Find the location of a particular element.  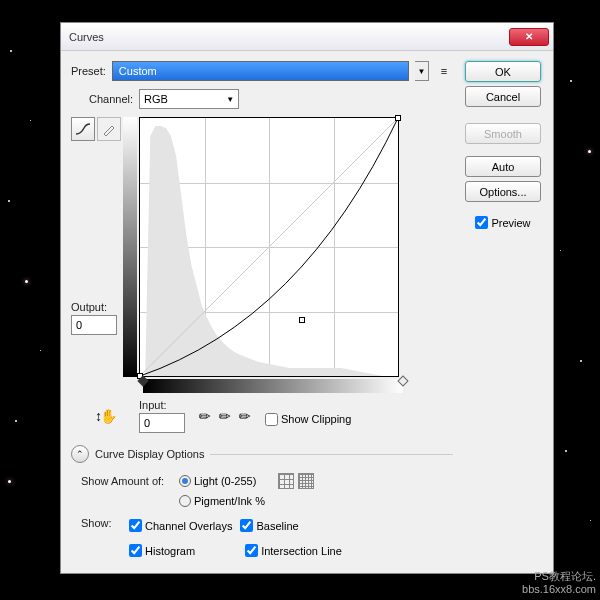

titlebar: Curves ✕ is located at coordinates (307, 37).